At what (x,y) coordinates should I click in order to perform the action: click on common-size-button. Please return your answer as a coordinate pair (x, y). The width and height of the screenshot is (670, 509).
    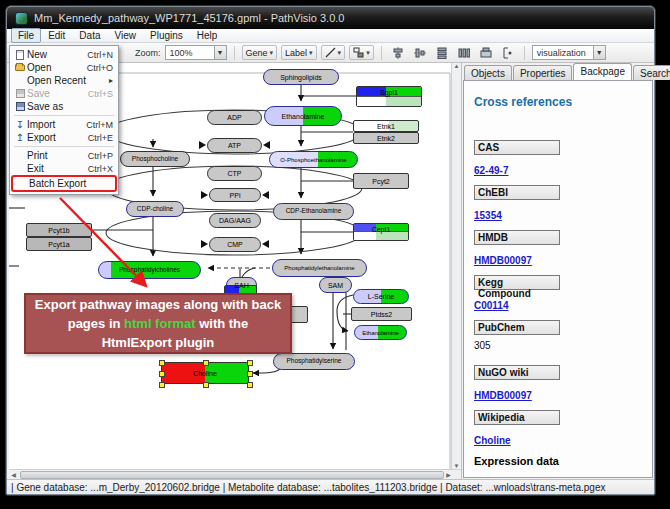
    Looking at the image, I should click on (486, 53).